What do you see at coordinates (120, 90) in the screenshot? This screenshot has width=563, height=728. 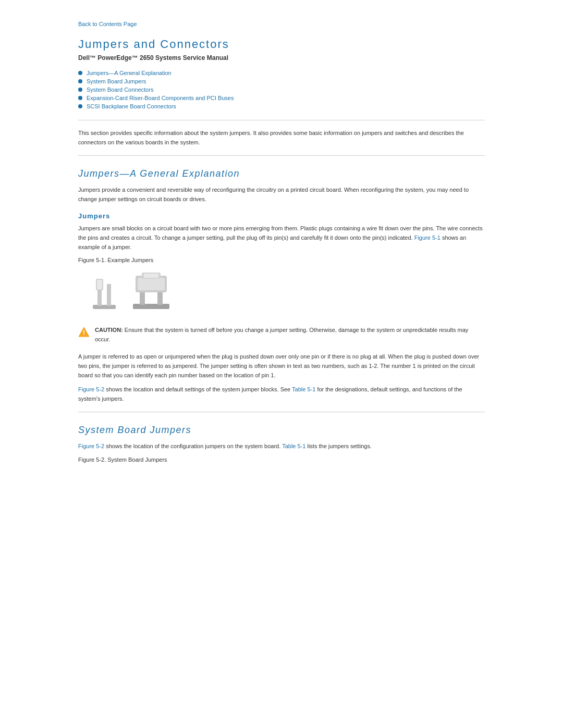 I see `toc-link-3: System Board Connectors` at bounding box center [120, 90].